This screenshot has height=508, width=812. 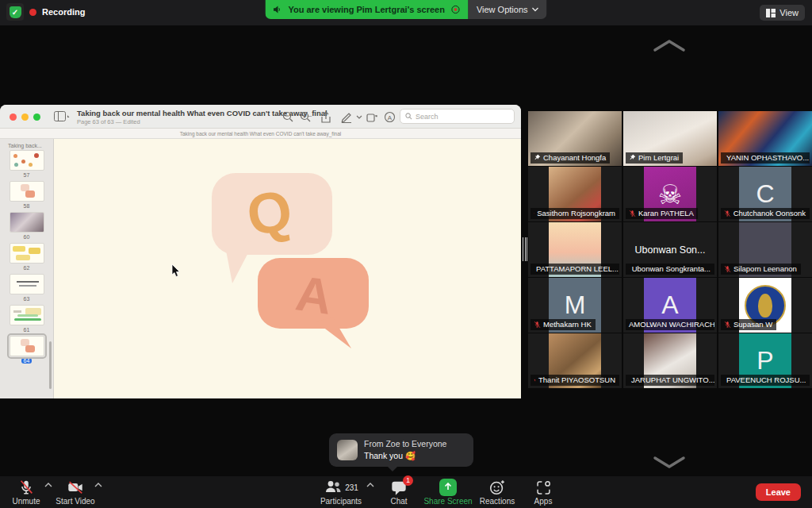 I want to click on security-shield-icon: ✓, so click(x=15, y=12).